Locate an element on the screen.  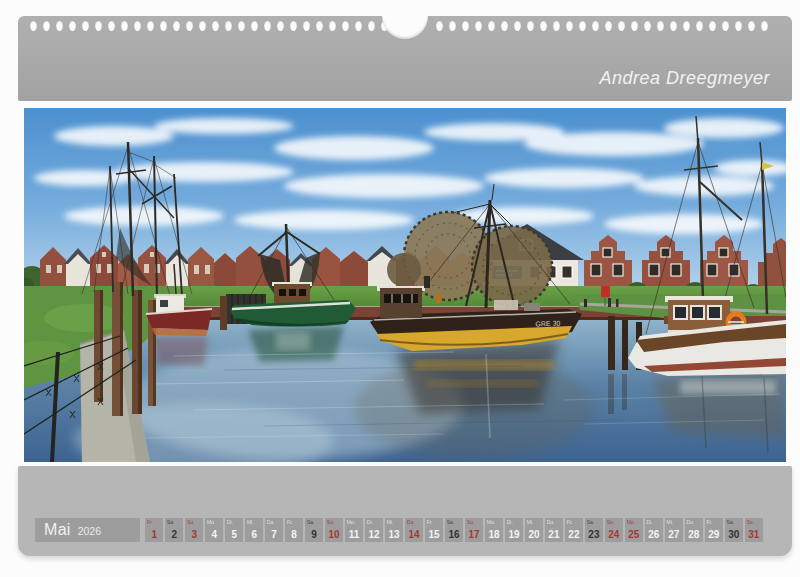
year-label: 2026 is located at coordinates (90, 531).